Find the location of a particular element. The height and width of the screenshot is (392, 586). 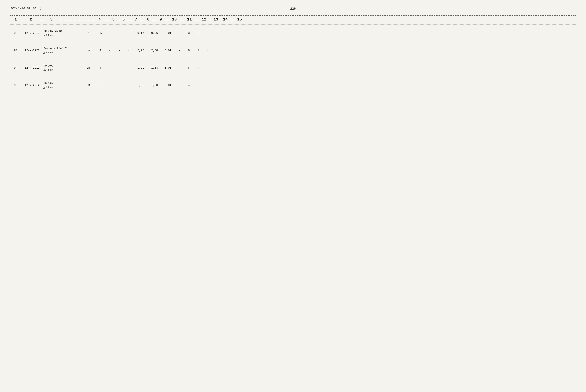

row-num: 95 is located at coordinates (16, 85).